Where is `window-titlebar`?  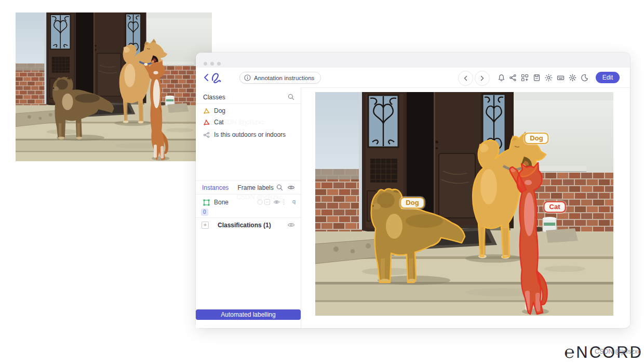
window-titlebar is located at coordinates (413, 60).